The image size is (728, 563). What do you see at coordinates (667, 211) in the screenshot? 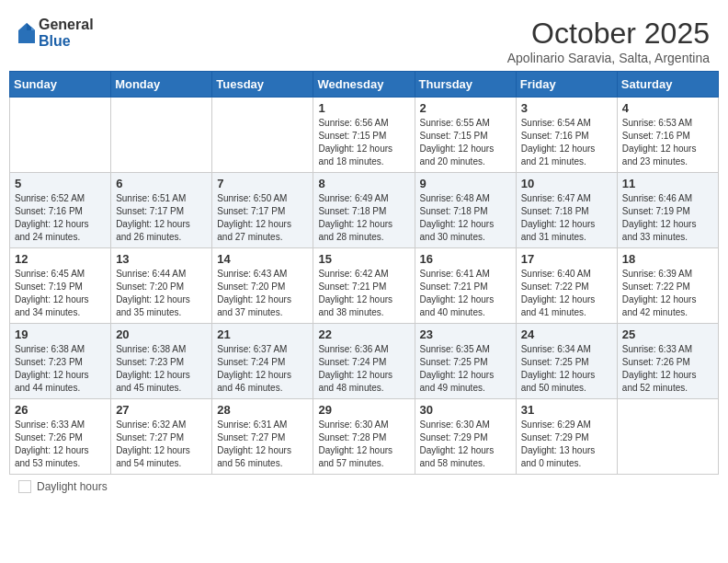
I see `day-cell: 11Sunrise: 6:46 AMSunset: 7:19 PMDayligh…` at bounding box center [667, 211].